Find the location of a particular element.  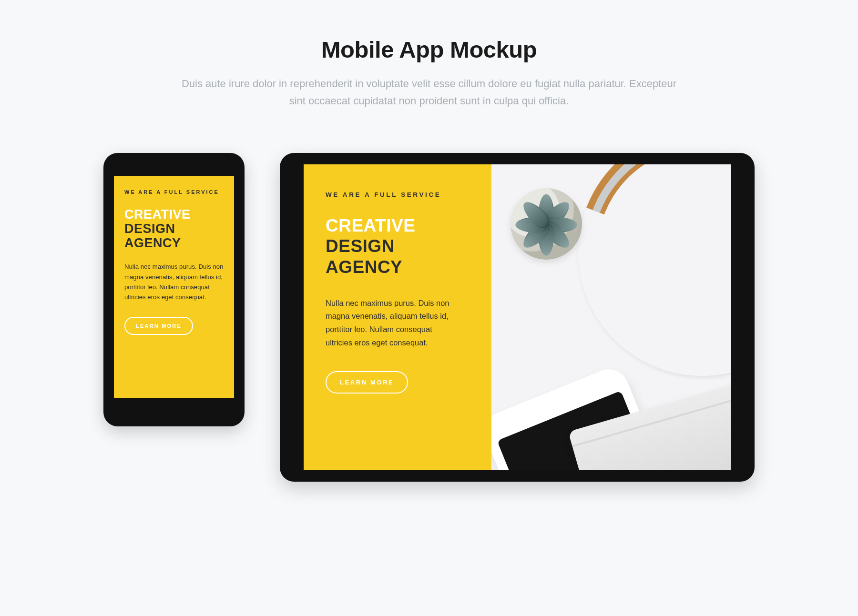

page-header: Mobile App Mockup Duis aute irure dolor … is located at coordinates (429, 73).